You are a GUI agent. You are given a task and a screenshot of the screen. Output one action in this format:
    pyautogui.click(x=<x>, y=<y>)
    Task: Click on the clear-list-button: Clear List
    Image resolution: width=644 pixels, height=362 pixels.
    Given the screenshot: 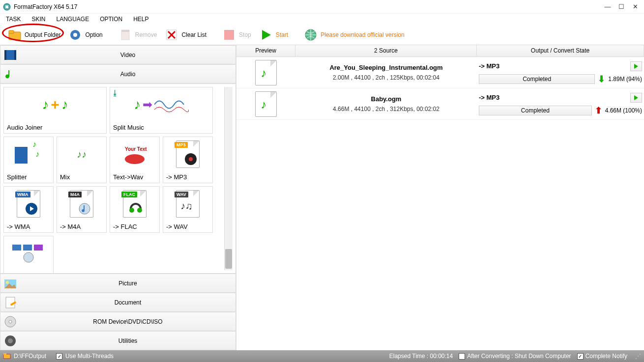 What is the action you would take?
    pyautogui.click(x=186, y=35)
    